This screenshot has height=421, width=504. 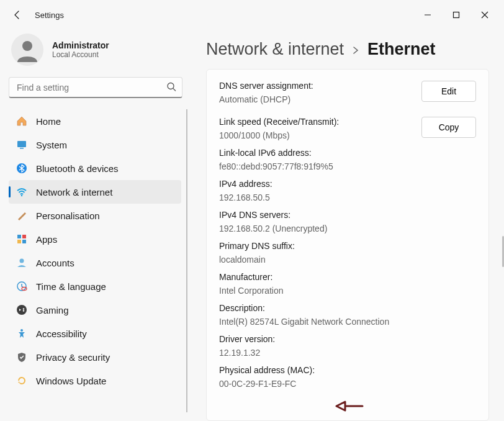 I want to click on sidebar-item-label: Home, so click(x=48, y=122).